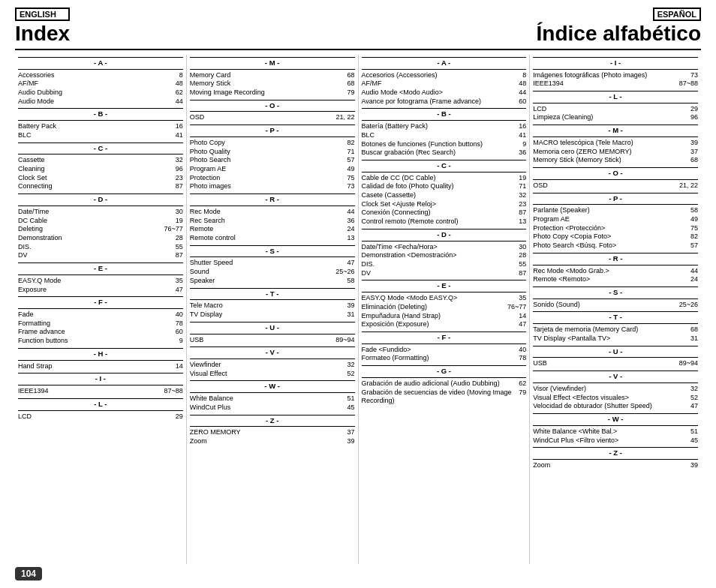  What do you see at coordinates (272, 212) in the screenshot?
I see `list-item: Rec Mode 44` at bounding box center [272, 212].